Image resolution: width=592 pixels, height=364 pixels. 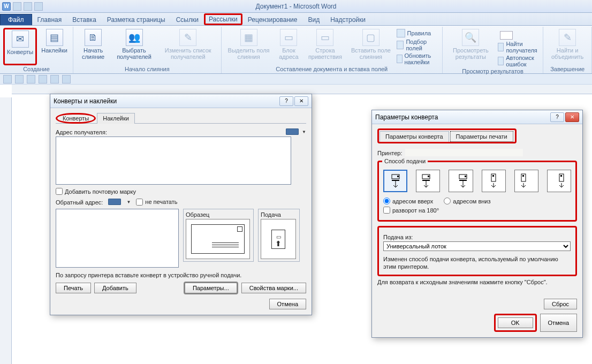 I want to click on qat-undo-icon, so click(x=28, y=6).